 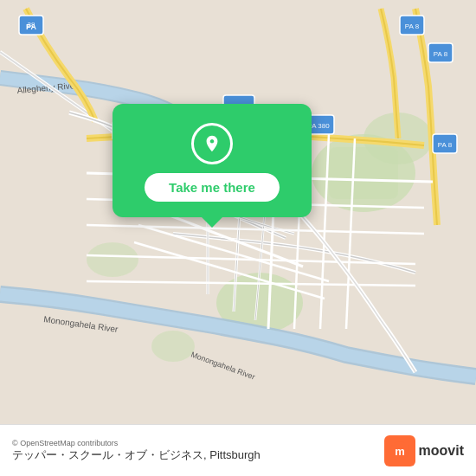 I want to click on place-name: テッパー・スクール・オブ・ビジネス, Pittsburgh, so click(x=137, y=455).